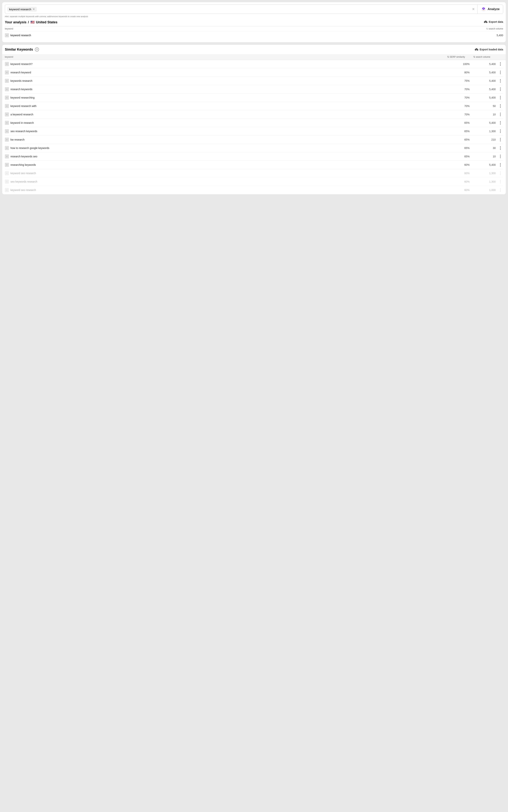 This screenshot has width=508, height=812. I want to click on similar-kw-text: keyword in research, so click(22, 123).